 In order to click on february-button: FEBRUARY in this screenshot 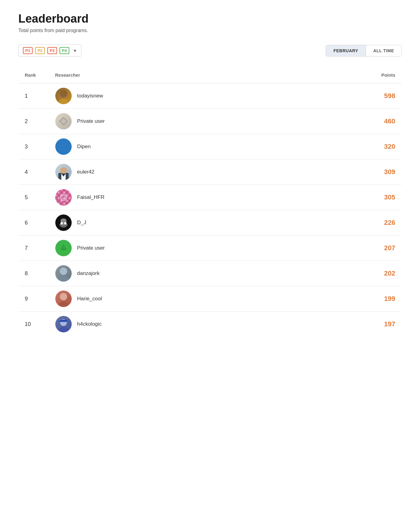, I will do `click(346, 51)`.